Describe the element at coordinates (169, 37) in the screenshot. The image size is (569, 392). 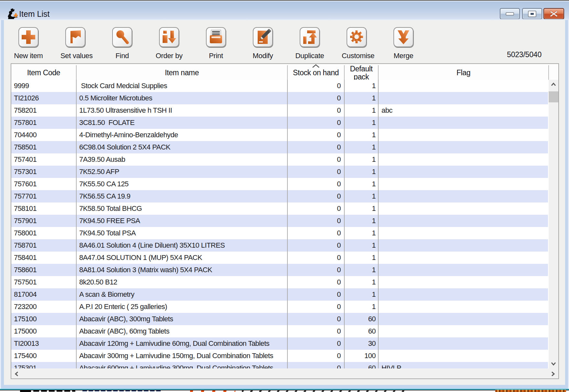
I see `order-by-button-face` at that location.